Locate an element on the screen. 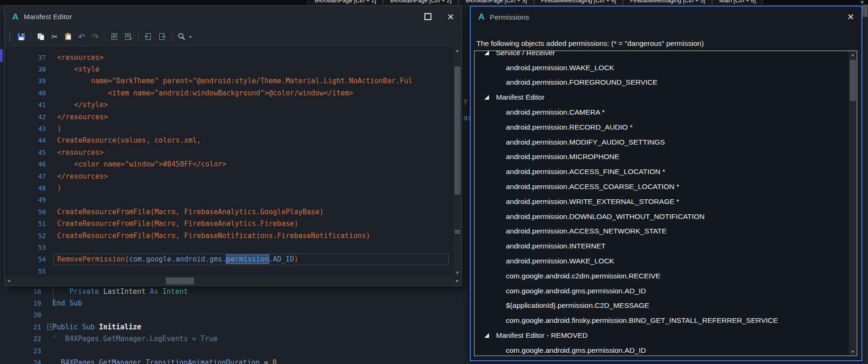  permission-label: android.permission.WRITE_EXTERNAL_STORAG… is located at coordinates (593, 202).